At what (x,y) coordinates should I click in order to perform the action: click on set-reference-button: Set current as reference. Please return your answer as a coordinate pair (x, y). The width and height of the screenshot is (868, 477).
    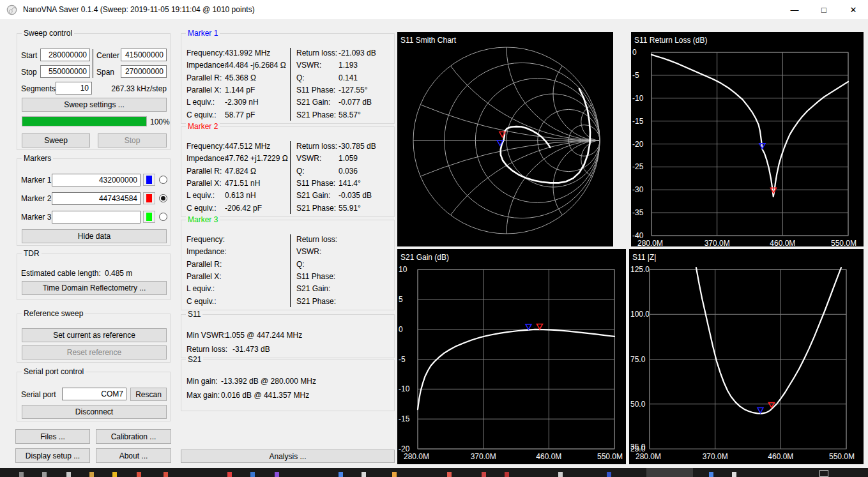
    Looking at the image, I should click on (95, 335).